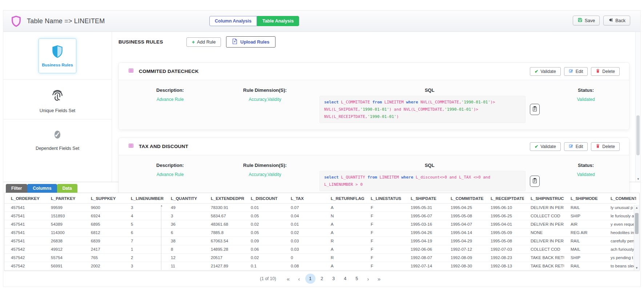 This screenshot has height=295, width=644. I want to click on column-header: L_ORDERKEY, so click(24, 198).